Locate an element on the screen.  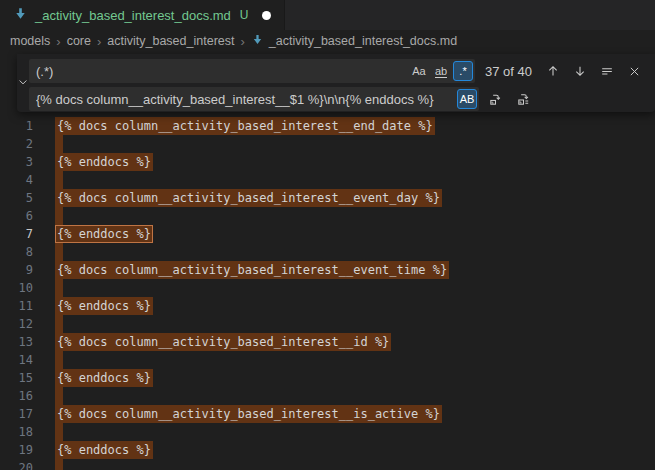
code-line: 18 is located at coordinates (328, 432).